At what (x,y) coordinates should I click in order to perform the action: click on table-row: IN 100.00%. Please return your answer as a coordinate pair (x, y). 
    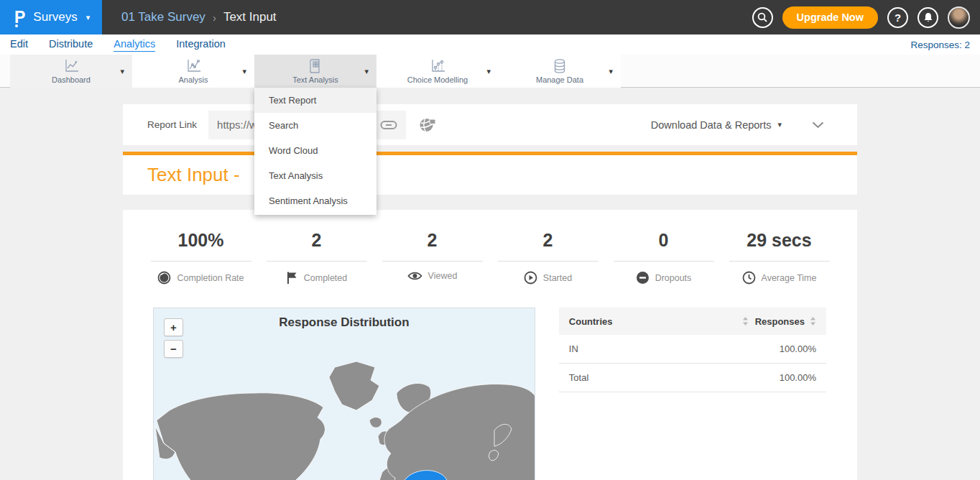
    Looking at the image, I should click on (693, 349).